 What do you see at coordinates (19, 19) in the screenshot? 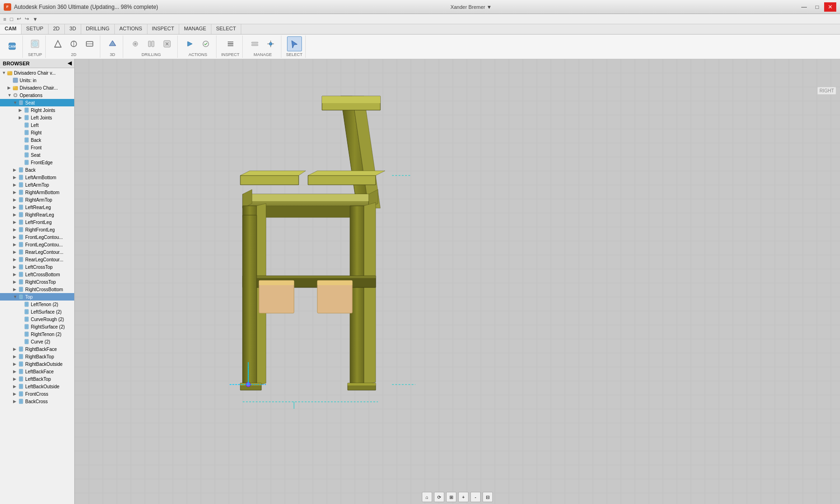
I see `undo-button: ↩` at bounding box center [19, 19].